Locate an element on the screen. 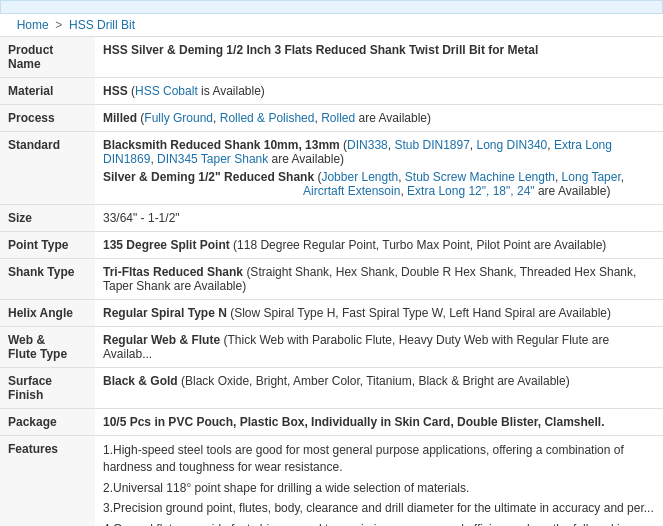 The image size is (663, 526). row-value: Regular Spiral Type N (Slow Spiral Type … is located at coordinates (379, 314).